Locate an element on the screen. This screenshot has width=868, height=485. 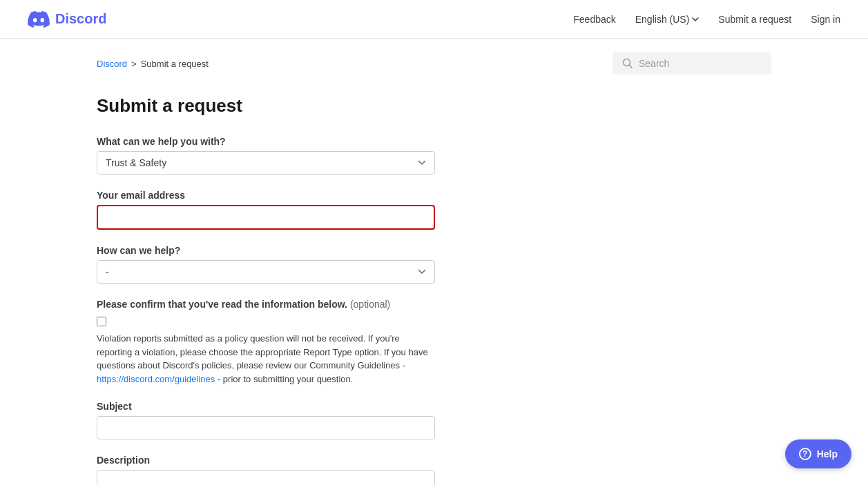
sign-in-link: Sign in is located at coordinates (826, 19).